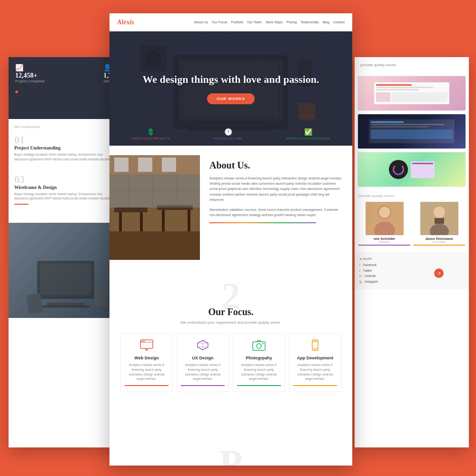 The image size is (476, 476). Describe the element at coordinates (326, 22) in the screenshot. I see `nav-item-blog: Blog` at that location.